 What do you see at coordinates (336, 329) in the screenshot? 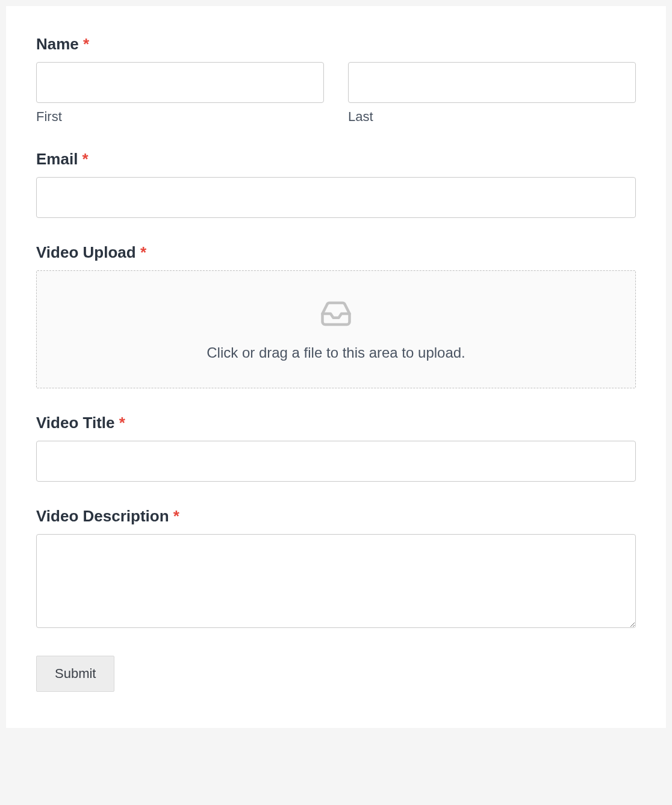
I see `file-upload-dropzone: Click or drag a file to this area to upl…` at bounding box center [336, 329].